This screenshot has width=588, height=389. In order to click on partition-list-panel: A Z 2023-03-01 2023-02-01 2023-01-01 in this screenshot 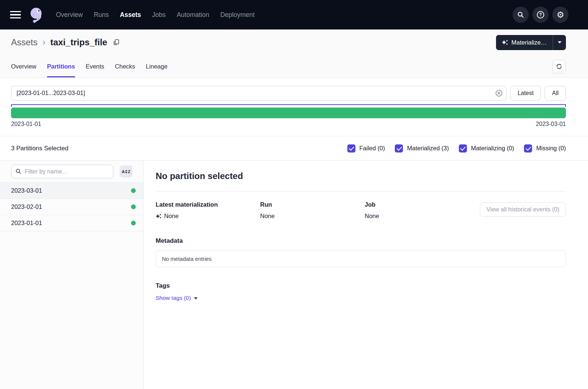, I will do `click(72, 275)`.